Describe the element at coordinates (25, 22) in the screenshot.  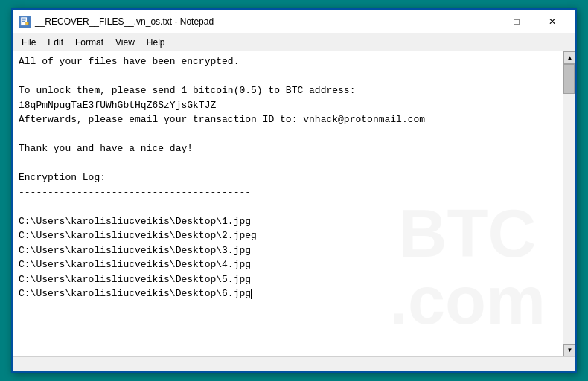
I see `app-icon` at that location.